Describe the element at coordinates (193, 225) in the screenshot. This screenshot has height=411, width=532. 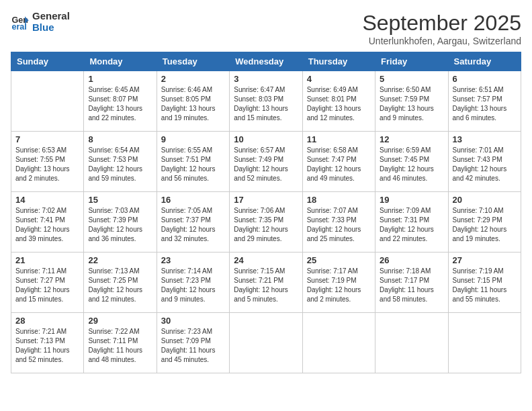
I see `cell-info: Sunrise: 7:05 AMSunset: 7:37 PMDaylight:…` at that location.